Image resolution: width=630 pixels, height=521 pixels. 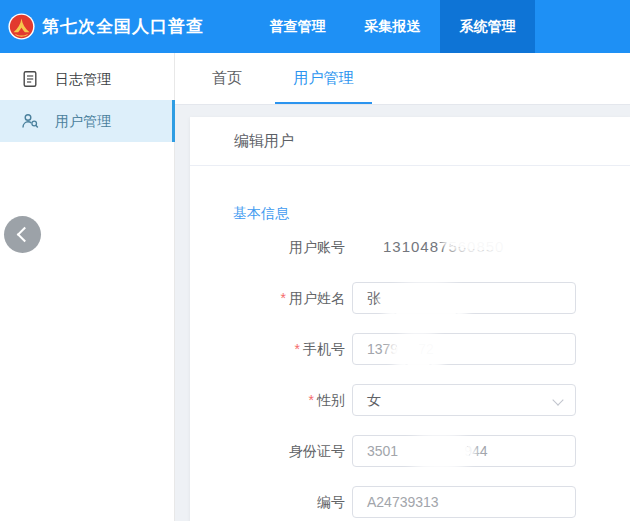 What do you see at coordinates (268, 502) in the screenshot?
I see `serial-label: 编号` at bounding box center [268, 502].